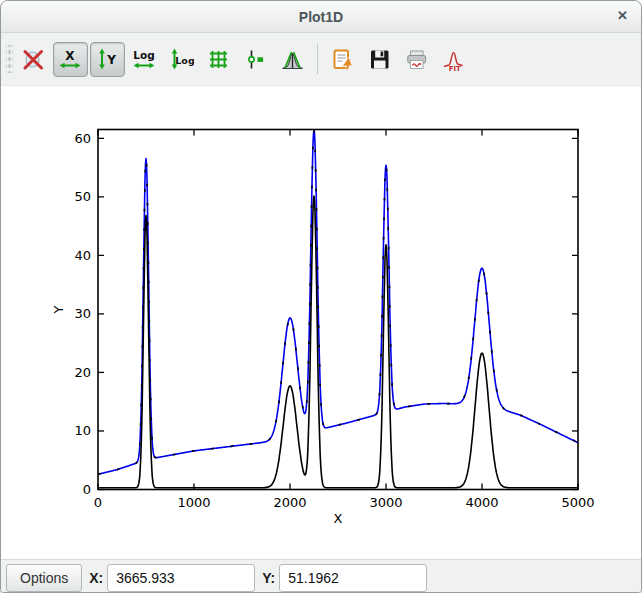  I want to click on toggle-points-icon, so click(256, 60).